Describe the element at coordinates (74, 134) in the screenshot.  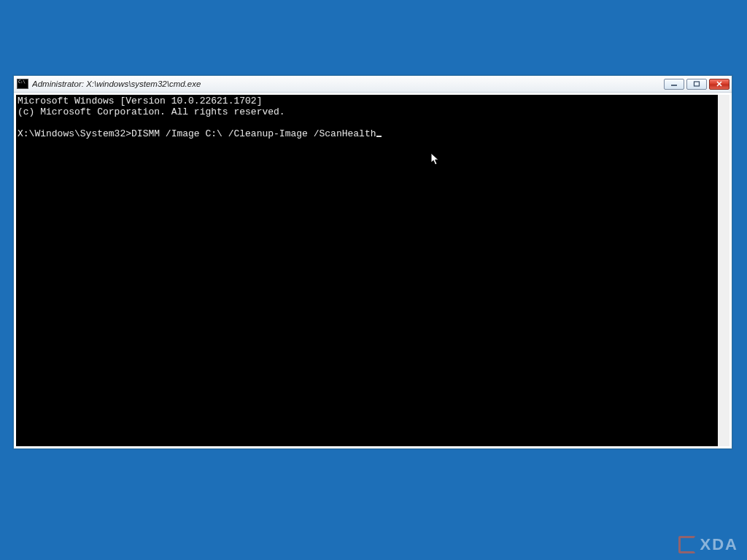
I see `console-prompt: X:\Windows\System32>` at that location.